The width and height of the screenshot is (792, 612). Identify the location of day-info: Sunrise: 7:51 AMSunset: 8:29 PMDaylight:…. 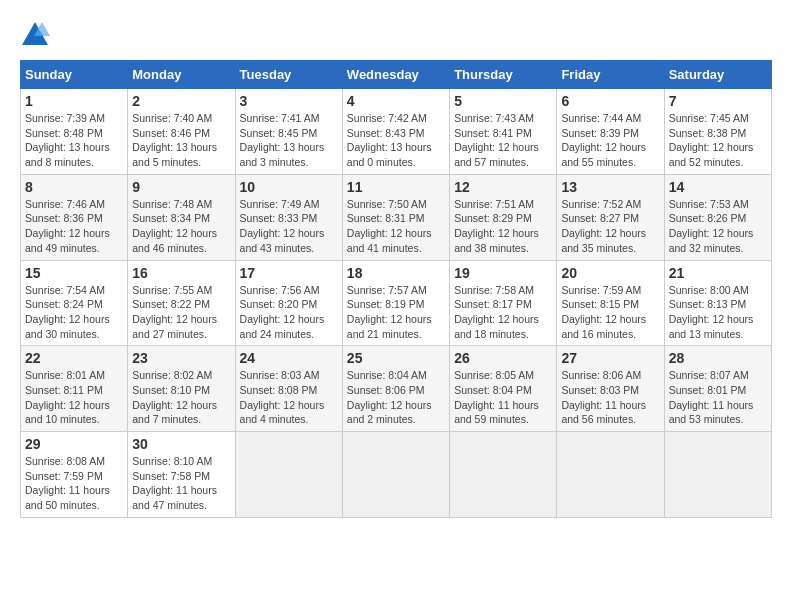
(503, 226).